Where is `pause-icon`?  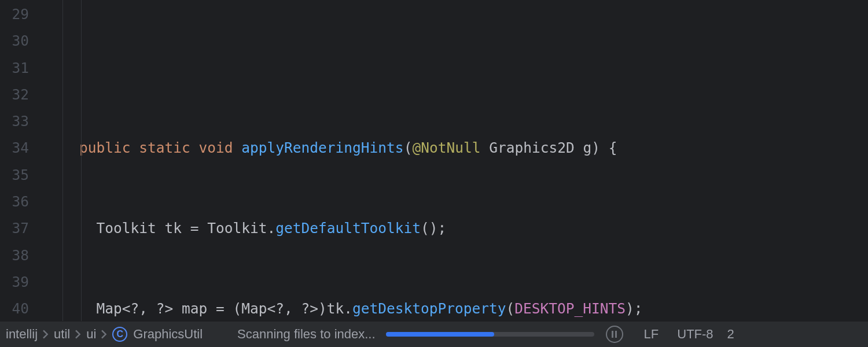 pause-icon is located at coordinates (615, 334).